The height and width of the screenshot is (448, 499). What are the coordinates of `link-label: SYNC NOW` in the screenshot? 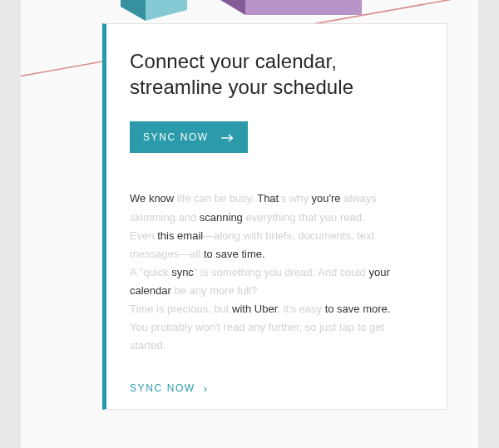 It's located at (163, 388).